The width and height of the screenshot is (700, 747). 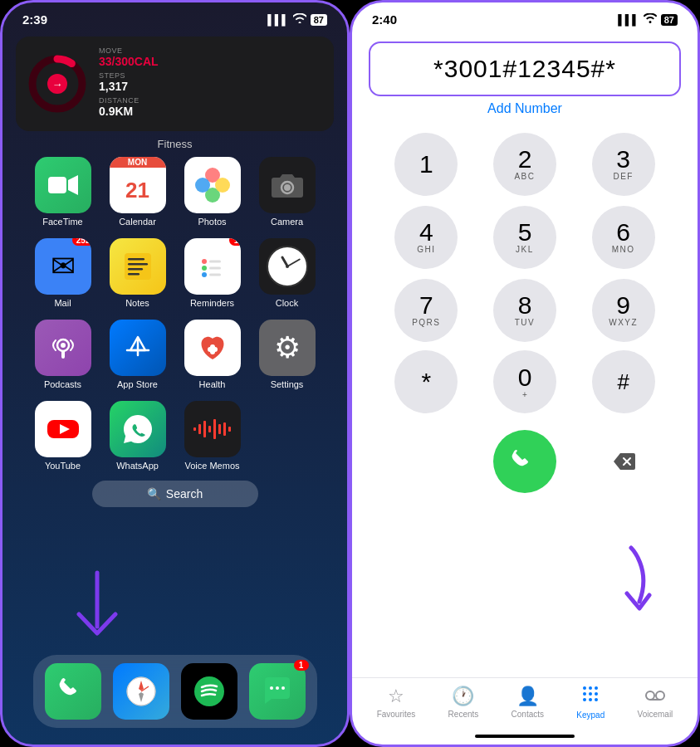 What do you see at coordinates (138, 354) in the screenshot?
I see `app-item-appstore: App Store` at bounding box center [138, 354].